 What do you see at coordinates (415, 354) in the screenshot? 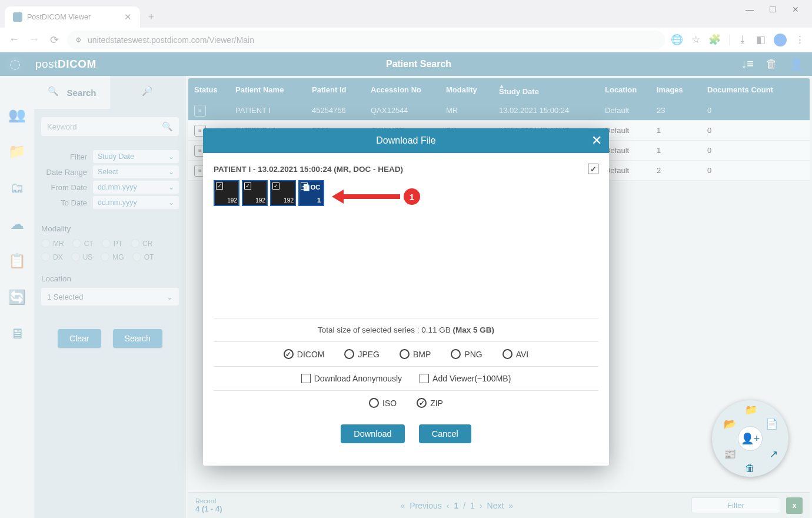
I see `format-bmp: BMP` at bounding box center [415, 354].